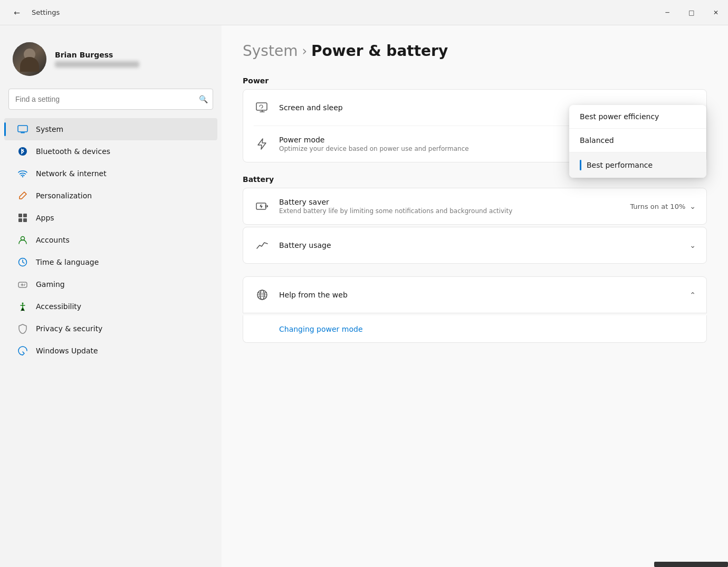 The image size is (728, 567). Describe the element at coordinates (270, 51) in the screenshot. I see `breadcrumb-parent: System` at that location.